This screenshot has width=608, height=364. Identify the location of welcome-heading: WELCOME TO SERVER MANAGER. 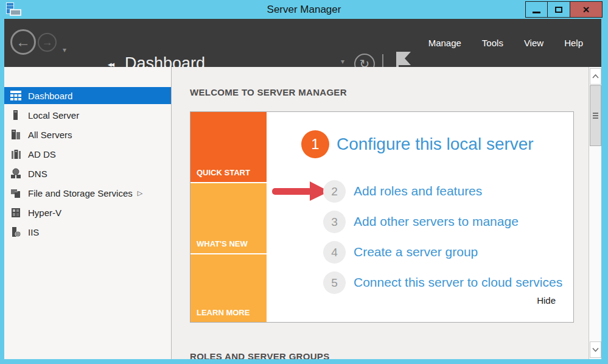
(268, 93).